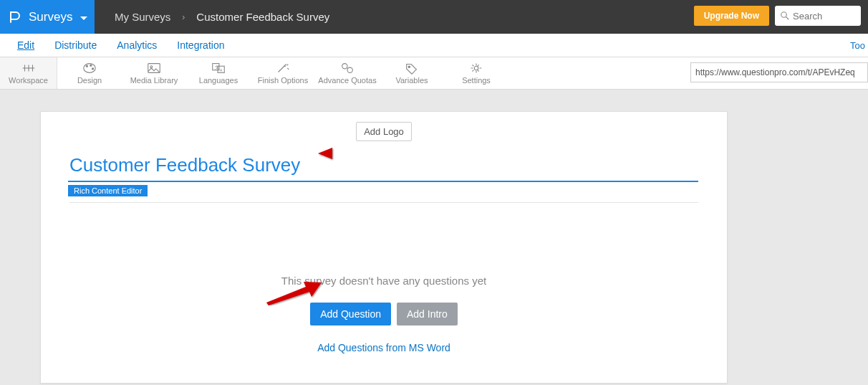  I want to click on tool-variables: Variables, so click(412, 73).